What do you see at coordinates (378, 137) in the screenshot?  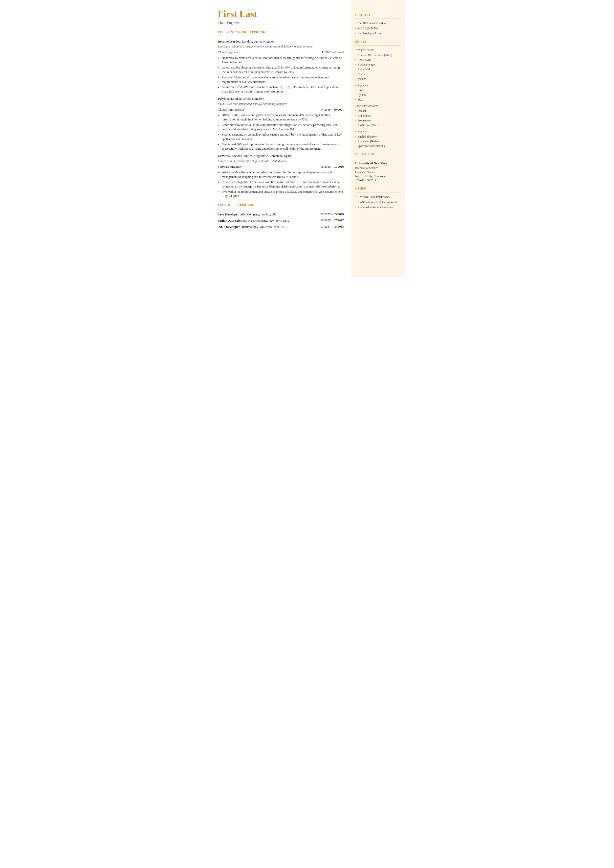 I see `skill-english: English (Native)` at bounding box center [378, 137].